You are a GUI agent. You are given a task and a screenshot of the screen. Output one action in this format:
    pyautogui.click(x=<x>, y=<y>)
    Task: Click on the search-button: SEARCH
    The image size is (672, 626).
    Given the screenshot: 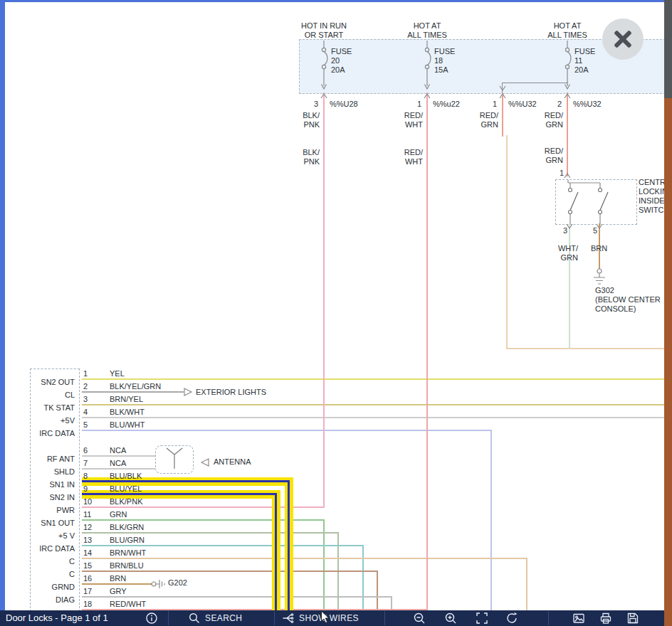 What is the action you would take?
    pyautogui.click(x=224, y=619)
    